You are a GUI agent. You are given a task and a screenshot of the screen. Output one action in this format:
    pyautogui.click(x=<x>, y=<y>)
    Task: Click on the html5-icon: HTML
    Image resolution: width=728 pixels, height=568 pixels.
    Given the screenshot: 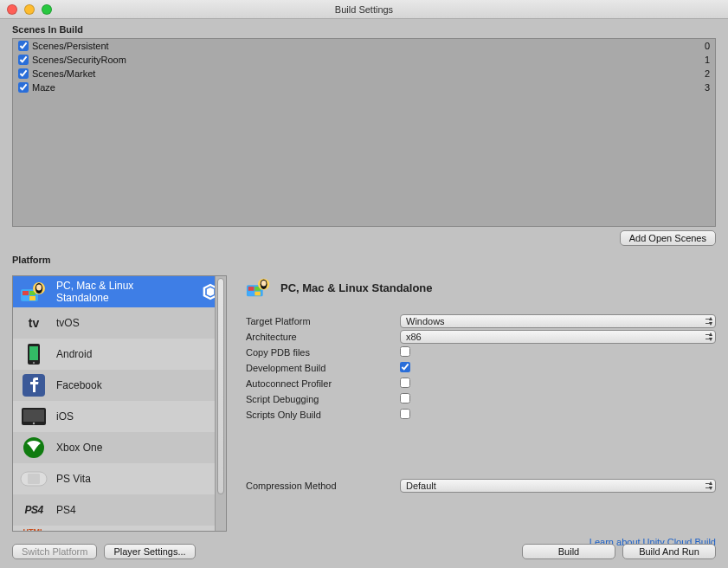 What is the action you would take?
    pyautogui.click(x=34, y=529)
    